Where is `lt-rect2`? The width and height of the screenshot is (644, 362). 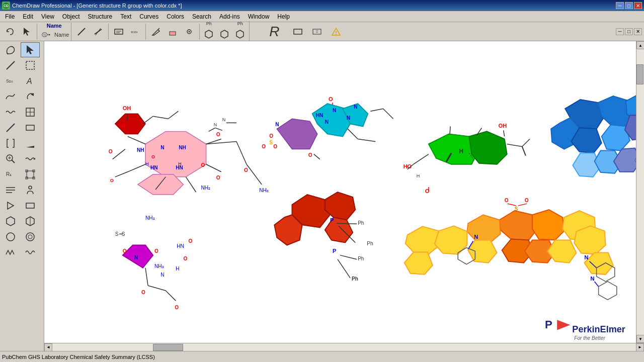
lt-rect2 is located at coordinates (30, 206).